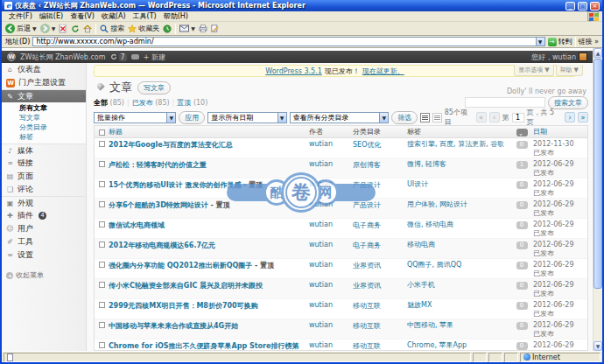  Describe the element at coordinates (380, 346) in the screenshot. I see `post-category-link: 移动互联` at that location.